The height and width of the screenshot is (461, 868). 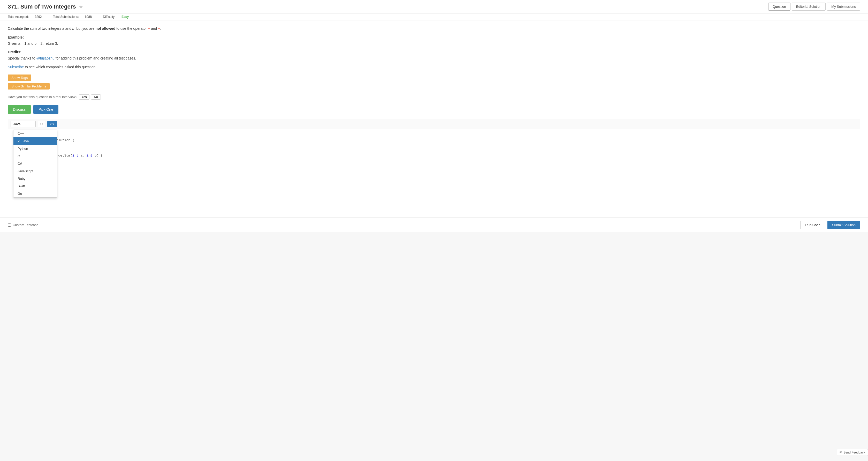 What do you see at coordinates (20, 78) in the screenshot?
I see `show-tags-button: Show Tags` at bounding box center [20, 78].